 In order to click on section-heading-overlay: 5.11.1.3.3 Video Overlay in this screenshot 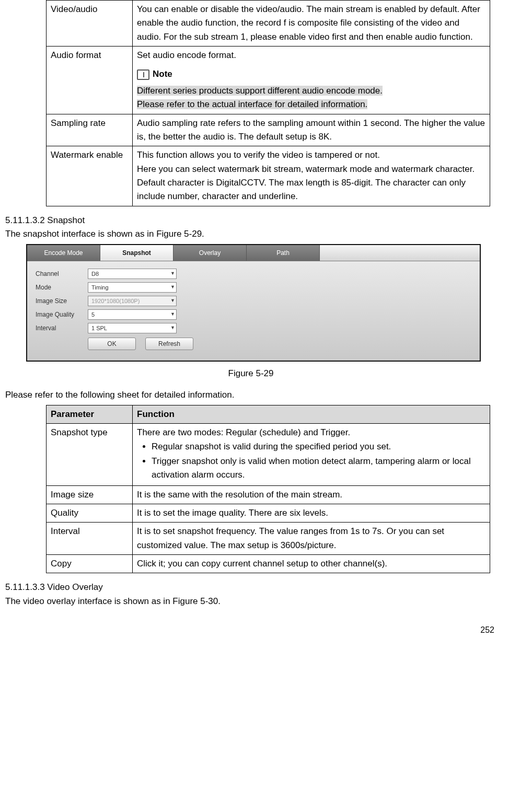, I will do `click(251, 587)`.